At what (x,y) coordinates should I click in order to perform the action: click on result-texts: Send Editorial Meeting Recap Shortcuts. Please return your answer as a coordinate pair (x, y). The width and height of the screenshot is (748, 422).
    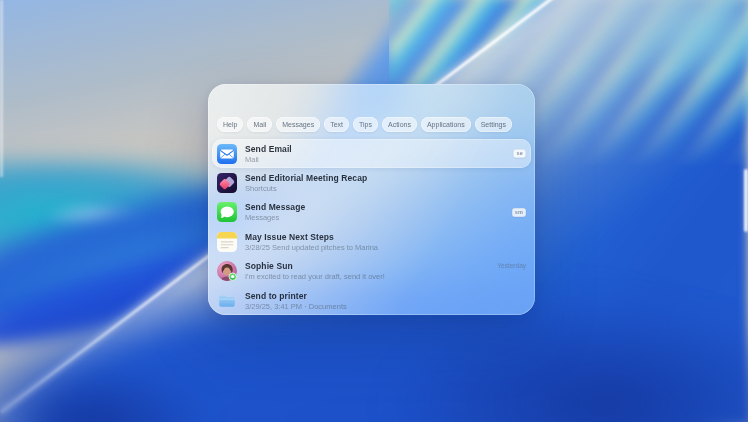
    Looking at the image, I should click on (306, 183).